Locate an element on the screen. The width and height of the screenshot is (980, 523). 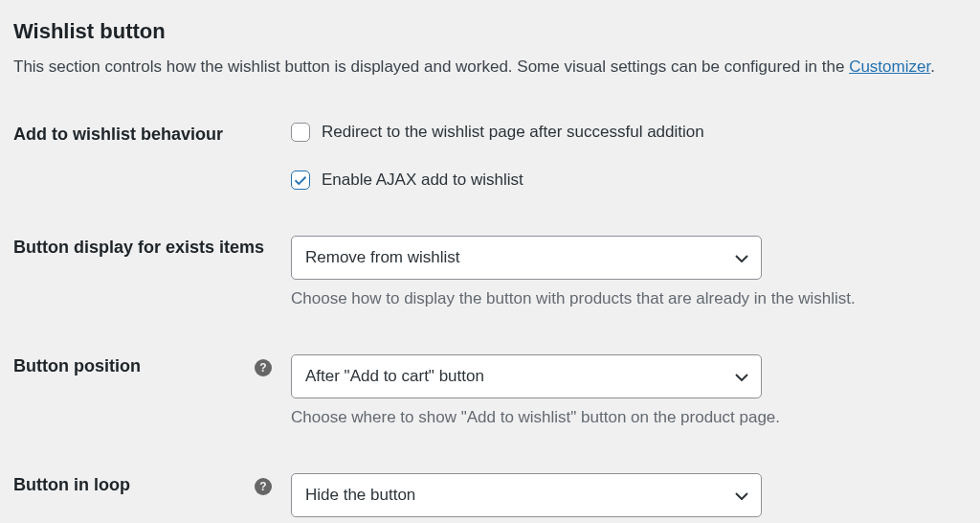
select-exists-display-value: Remove from wishlist is located at coordinates (383, 258).